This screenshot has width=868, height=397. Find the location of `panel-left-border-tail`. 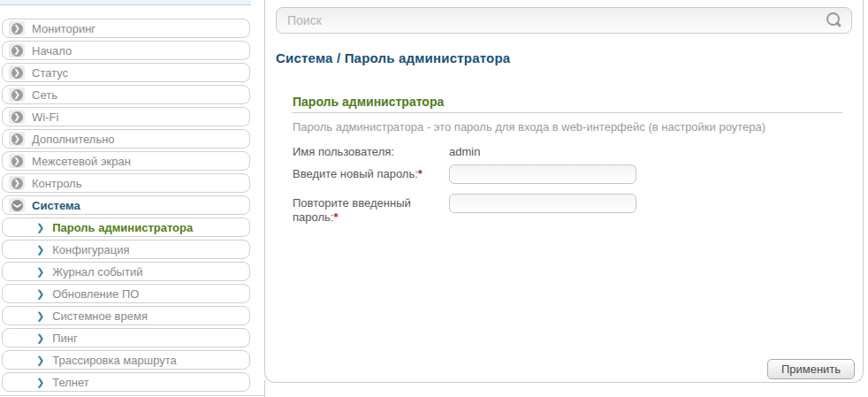

panel-left-border-tail is located at coordinates (265, 389).